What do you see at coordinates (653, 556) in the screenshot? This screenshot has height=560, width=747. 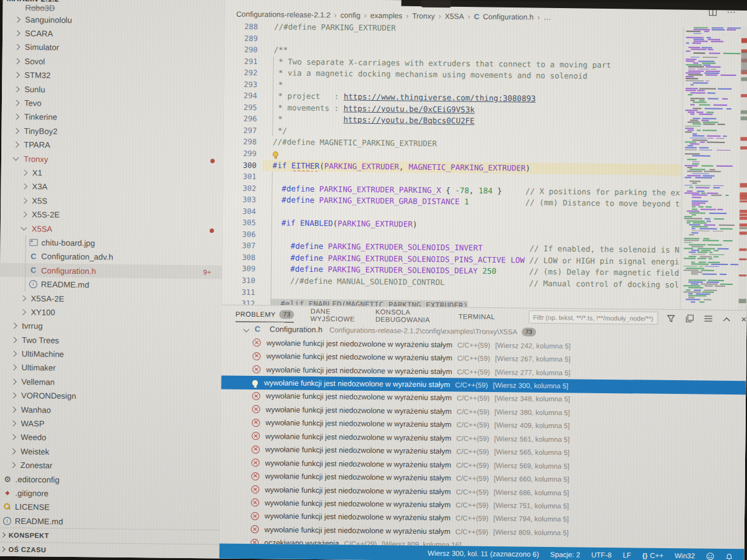 I see `language-mode: {}C++` at bounding box center [653, 556].